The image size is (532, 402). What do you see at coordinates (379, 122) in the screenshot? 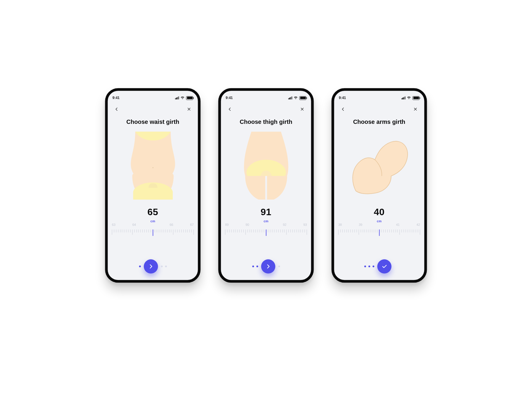
I see `screen-title: Choose arms girth` at bounding box center [379, 122].